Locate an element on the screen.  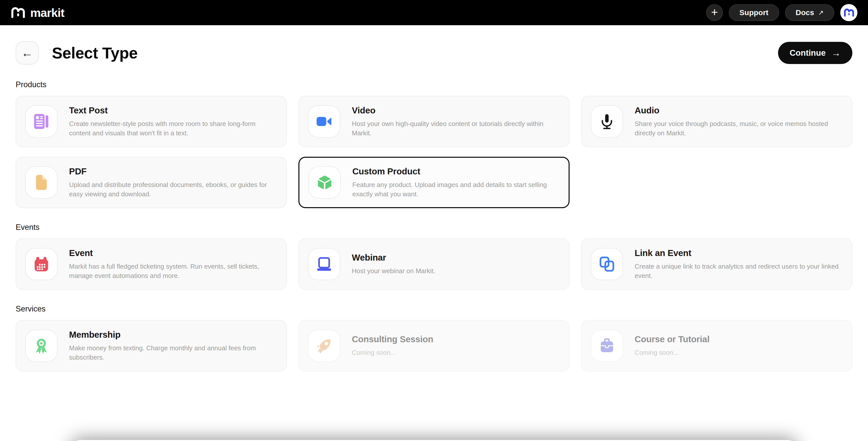
pdf-icon is located at coordinates (41, 183).